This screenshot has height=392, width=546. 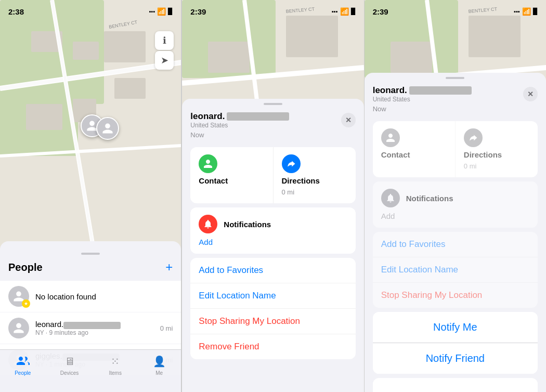 What do you see at coordinates (456, 11) in the screenshot?
I see `status-bar-3: 2:39 ▪▪▪ 📶 ▉` at bounding box center [456, 11].